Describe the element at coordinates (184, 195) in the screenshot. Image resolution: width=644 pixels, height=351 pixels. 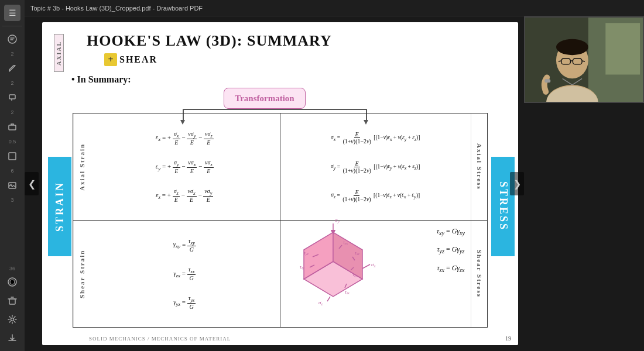
I see `formula-ez: εz = + σzE − vσxE − vσyE` at that location.